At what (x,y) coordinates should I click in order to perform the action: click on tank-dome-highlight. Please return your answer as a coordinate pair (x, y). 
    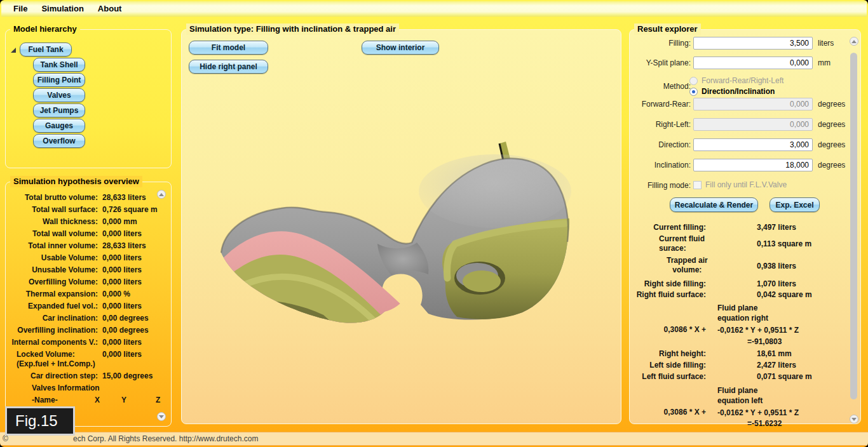
    Looking at the image, I should click on (495, 191).